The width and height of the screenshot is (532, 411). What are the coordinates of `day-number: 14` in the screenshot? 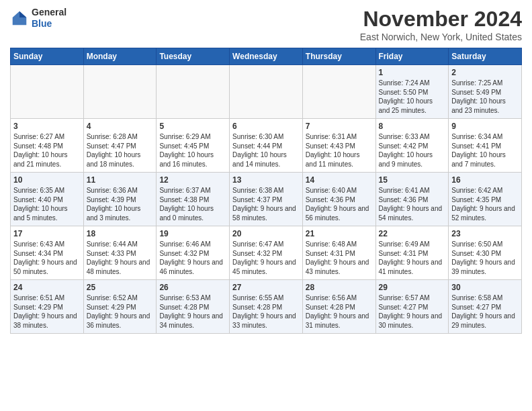 It's located at (339, 180).